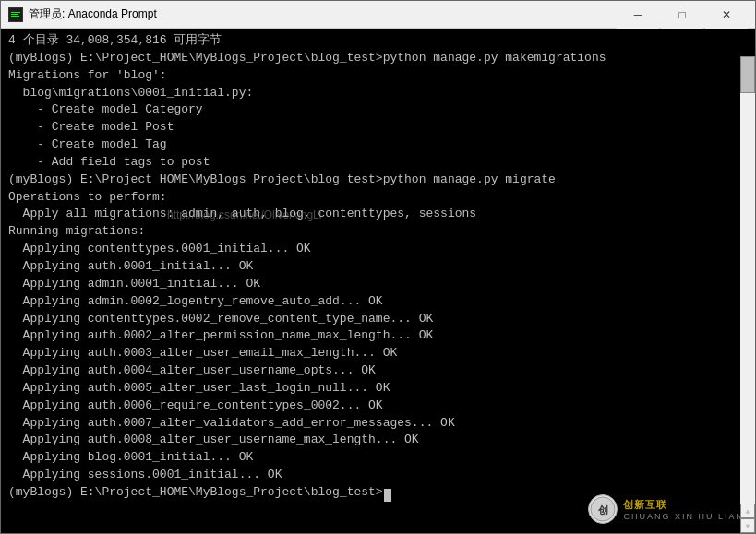  What do you see at coordinates (378, 319) in the screenshot?
I see `terminal-line: Applying contenttypes.0002_remove_conten…` at bounding box center [378, 319].